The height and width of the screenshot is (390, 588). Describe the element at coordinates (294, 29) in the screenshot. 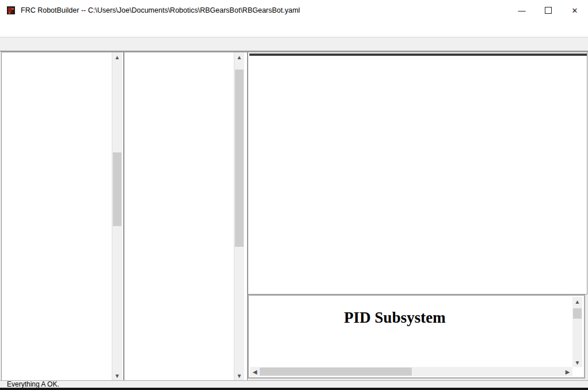

I see `menu-bar` at that location.